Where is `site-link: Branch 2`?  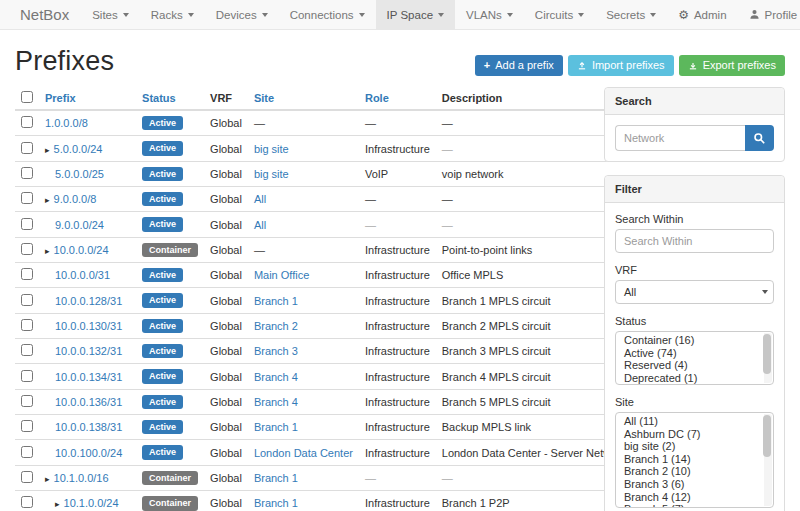 site-link: Branch 2 is located at coordinates (276, 326).